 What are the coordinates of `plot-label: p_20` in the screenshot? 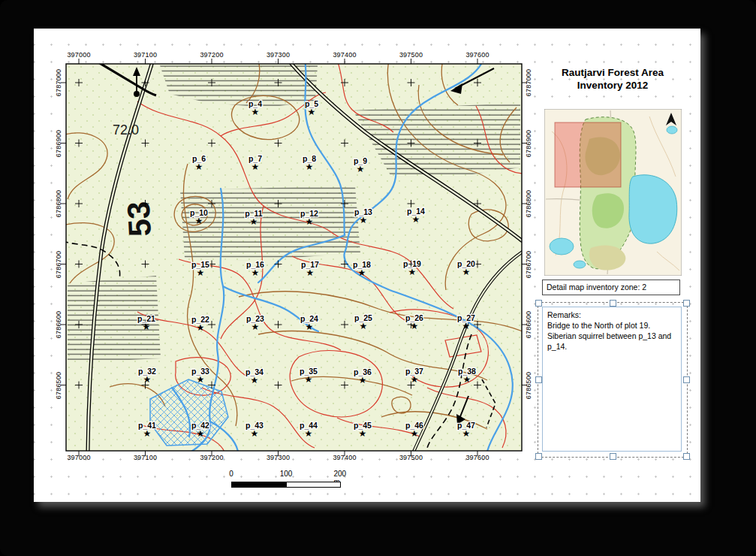 It's located at (466, 264).